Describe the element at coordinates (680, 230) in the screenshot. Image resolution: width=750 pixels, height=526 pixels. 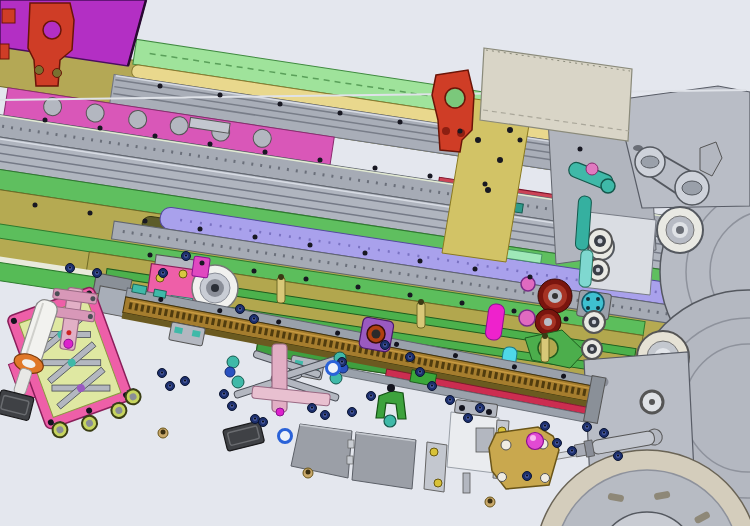
I see `bearing-large-top` at that location.